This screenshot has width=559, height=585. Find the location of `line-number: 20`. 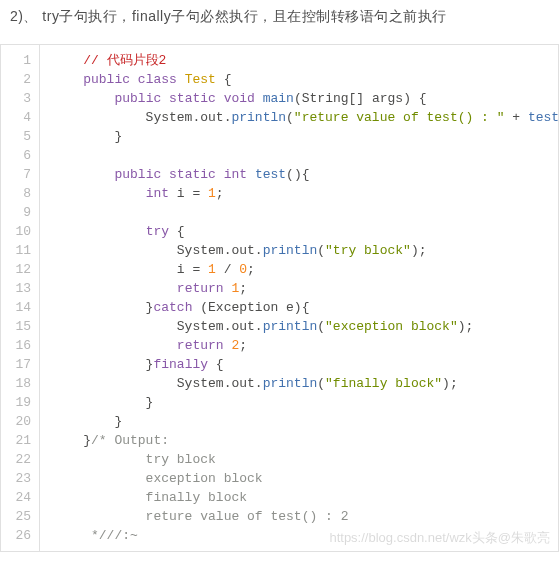

line-number: 20 is located at coordinates (16, 422).